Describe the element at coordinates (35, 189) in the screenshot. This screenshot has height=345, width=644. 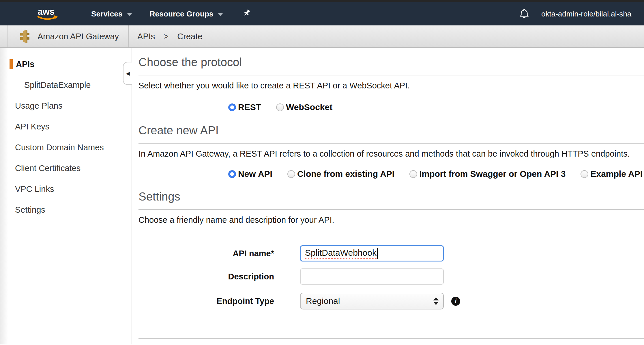
I see `sidebar-item-label: VPC Links` at that location.